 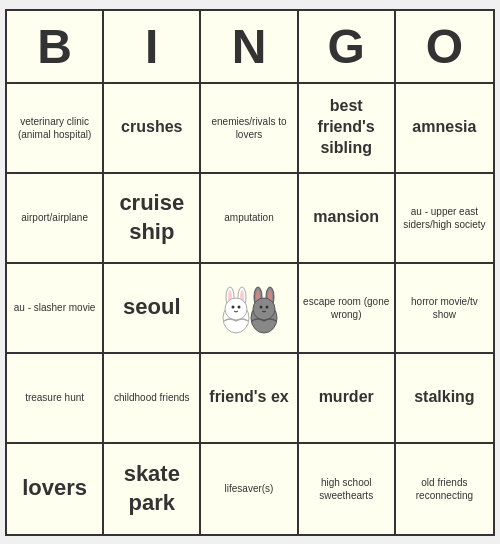 I want to click on cell-22: lifesaver(s), so click(x=250, y=489).